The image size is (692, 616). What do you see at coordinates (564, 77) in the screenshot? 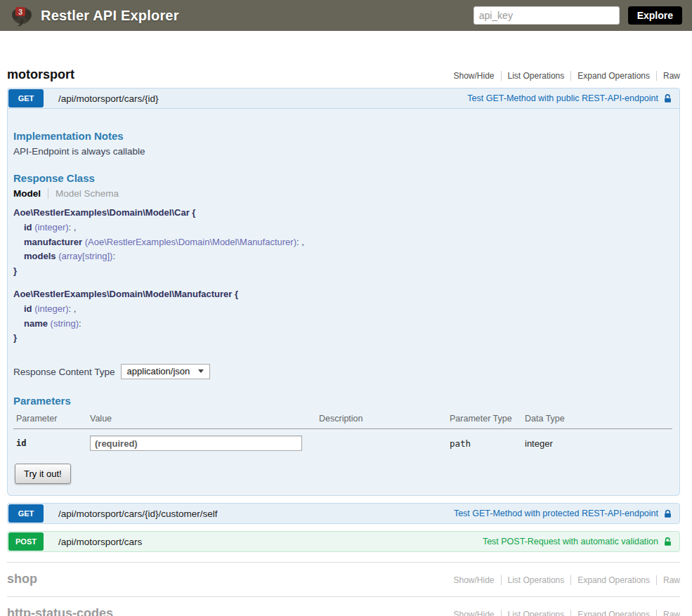
I see `section-nav-motorsport: Show/Hide List Operations Expand Operati…` at bounding box center [564, 77].